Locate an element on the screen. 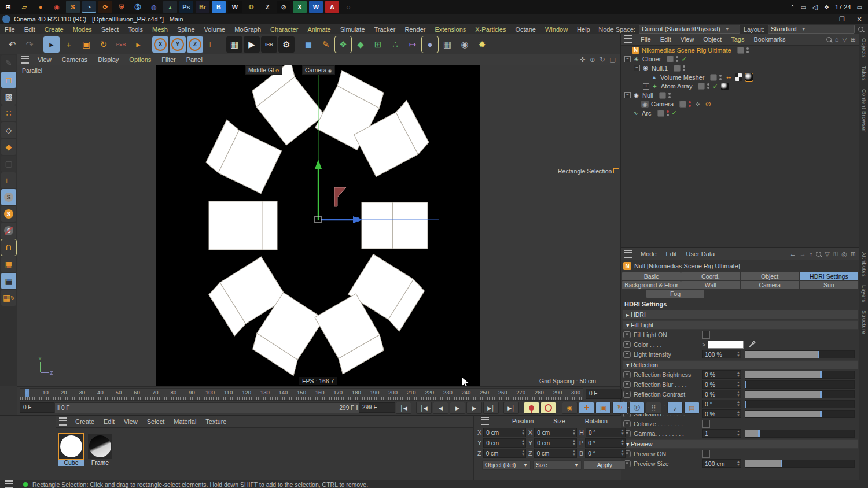 The height and width of the screenshot is (488, 868). viewport-menu-options: Options is located at coordinates (140, 60).